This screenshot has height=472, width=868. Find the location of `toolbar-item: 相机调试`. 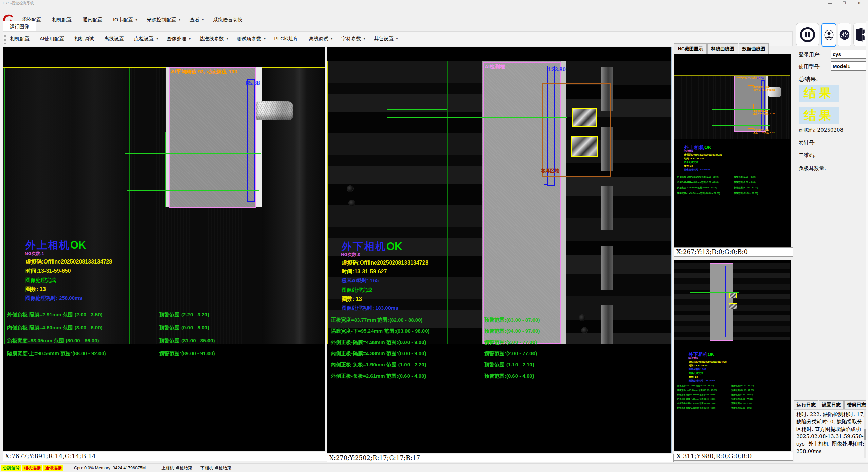

toolbar-item: 相机调试 is located at coordinates (85, 39).